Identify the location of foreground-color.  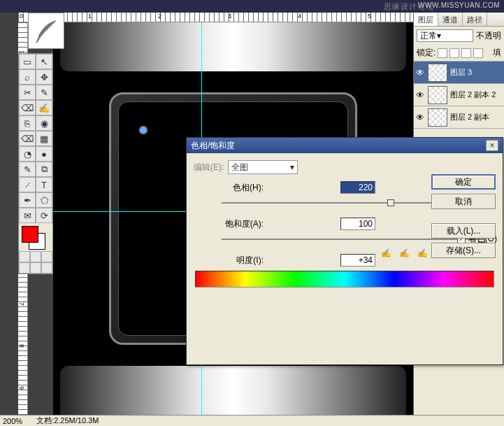
(30, 234).